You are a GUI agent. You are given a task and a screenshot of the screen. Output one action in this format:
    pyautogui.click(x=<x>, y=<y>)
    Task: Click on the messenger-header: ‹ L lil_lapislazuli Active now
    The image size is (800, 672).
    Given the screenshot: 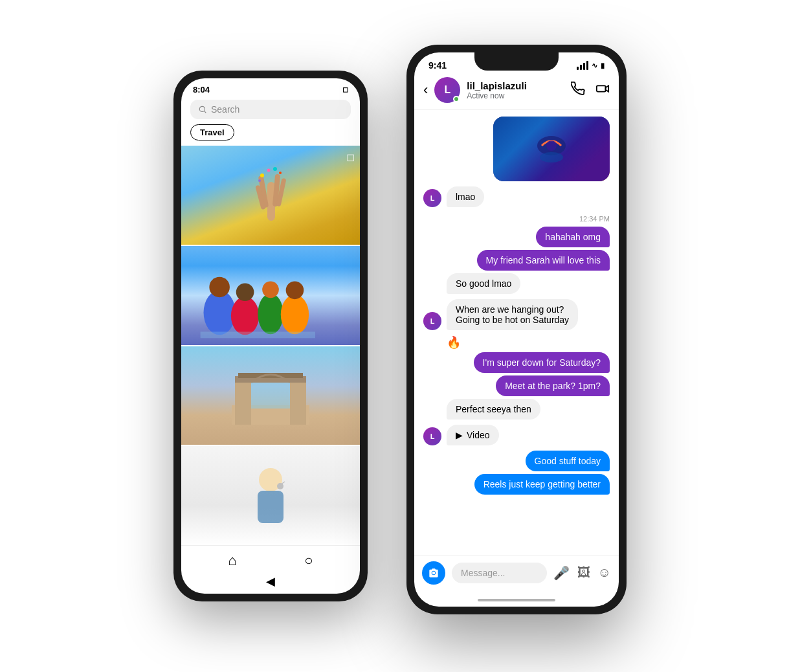 What is the action you would take?
    pyautogui.click(x=517, y=92)
    